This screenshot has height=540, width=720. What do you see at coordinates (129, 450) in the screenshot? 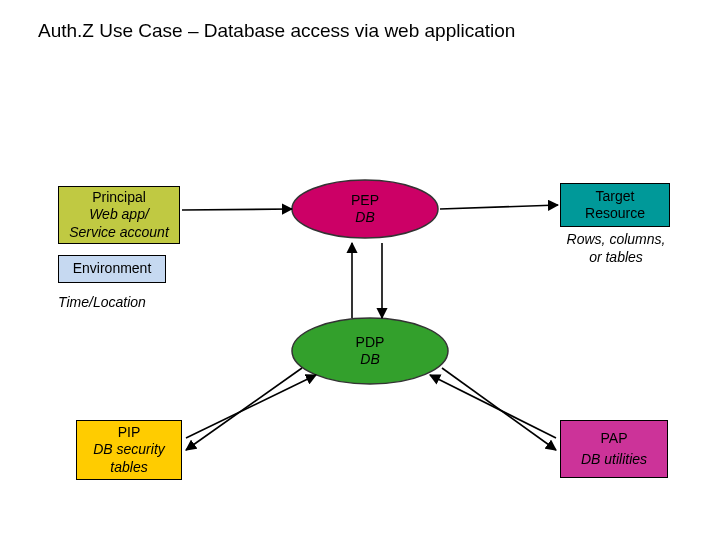
I see `pip-line1: DB security` at bounding box center [129, 450].